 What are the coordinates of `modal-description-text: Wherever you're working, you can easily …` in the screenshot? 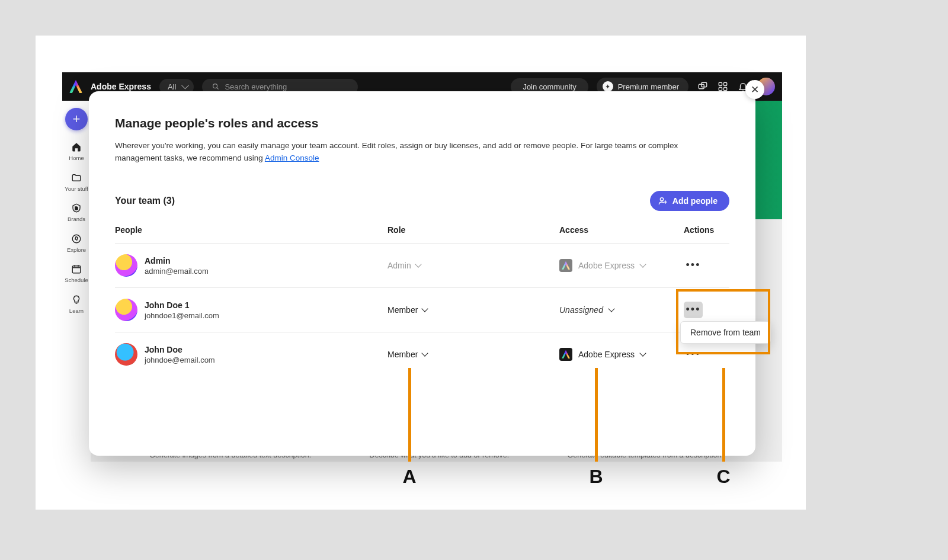 It's located at (396, 152).